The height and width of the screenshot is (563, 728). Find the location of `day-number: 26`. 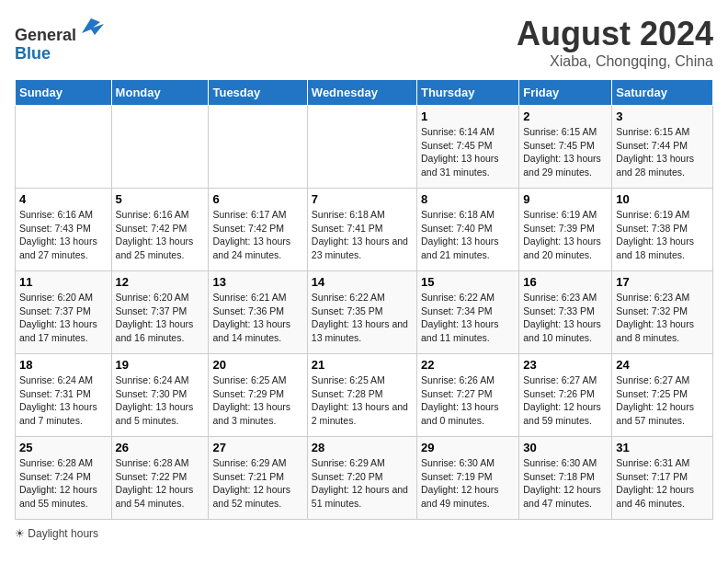

day-number: 26 is located at coordinates (160, 447).